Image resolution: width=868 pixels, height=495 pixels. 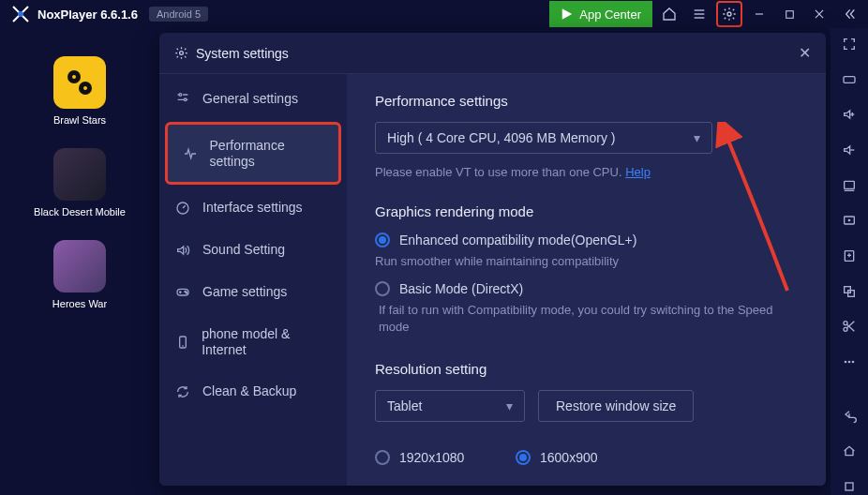 I want to click on app-tile: Black Desert Mobile, so click(x=80, y=183).